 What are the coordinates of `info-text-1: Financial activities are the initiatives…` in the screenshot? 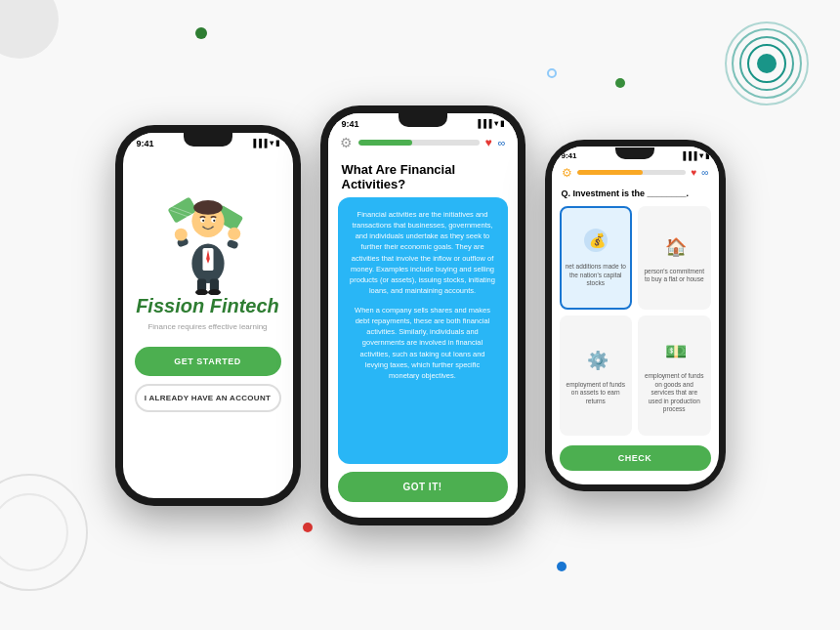 It's located at (423, 253).